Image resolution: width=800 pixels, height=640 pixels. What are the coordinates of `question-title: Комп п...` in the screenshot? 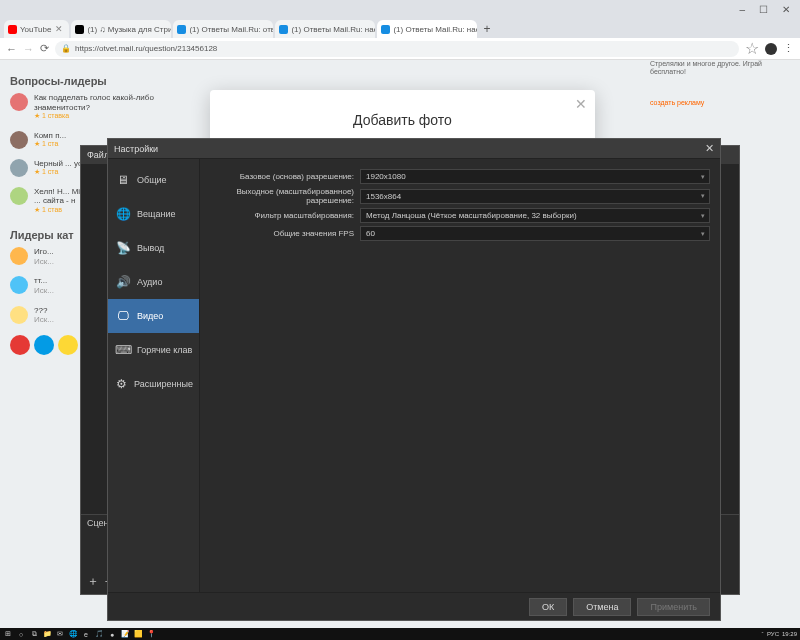 It's located at (50, 136).